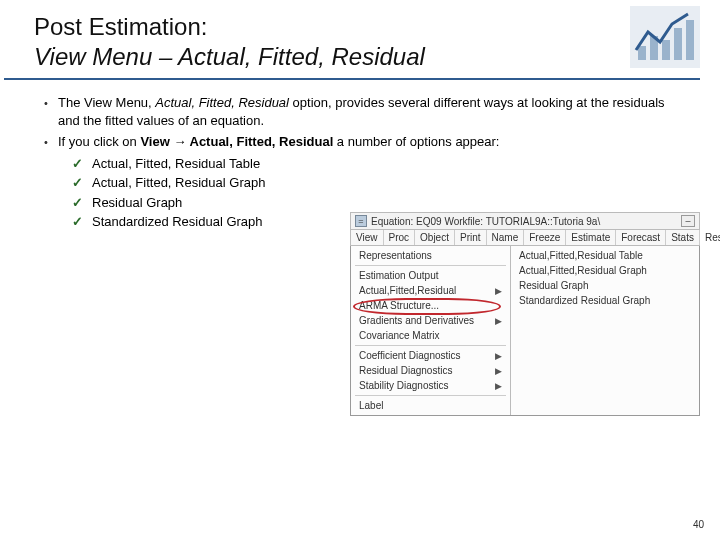 This screenshot has width=720, height=540. I want to click on menu-item: ARMA Structure..., so click(430, 306).